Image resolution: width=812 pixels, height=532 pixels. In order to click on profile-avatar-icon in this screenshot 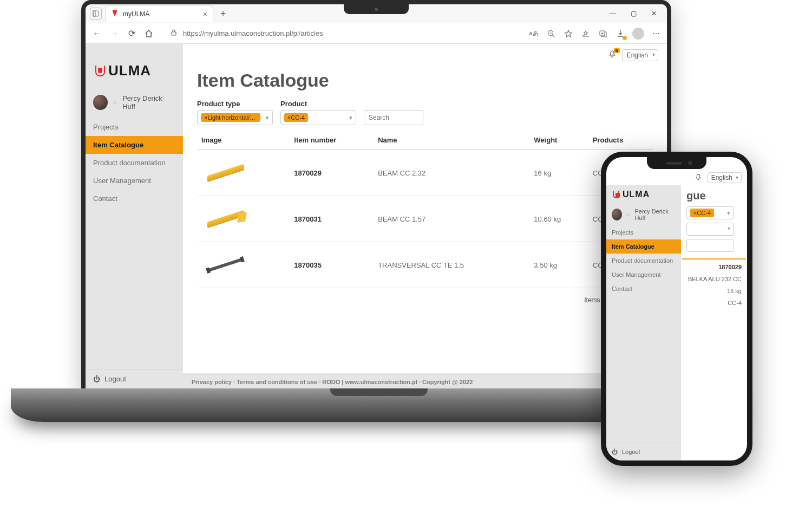, I will do `click(638, 34)`.